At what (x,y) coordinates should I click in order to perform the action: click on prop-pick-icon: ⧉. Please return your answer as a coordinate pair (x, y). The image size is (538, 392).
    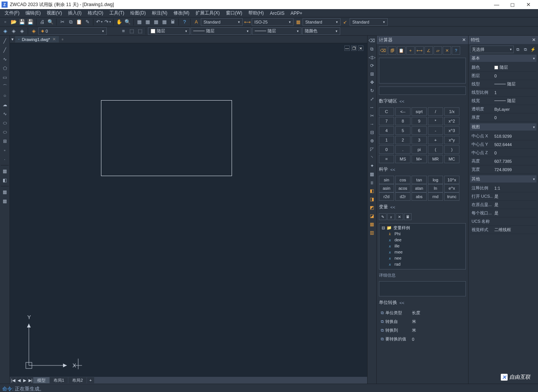
    Looking at the image, I should click on (518, 49).